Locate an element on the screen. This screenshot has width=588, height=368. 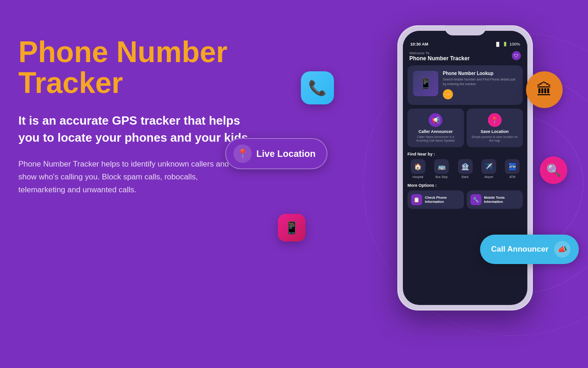
nearby-grid: 🏠 Hospital 🚌 Bus Stop 🏦 Bank ✈️ Airport … is located at coordinates (465, 171).